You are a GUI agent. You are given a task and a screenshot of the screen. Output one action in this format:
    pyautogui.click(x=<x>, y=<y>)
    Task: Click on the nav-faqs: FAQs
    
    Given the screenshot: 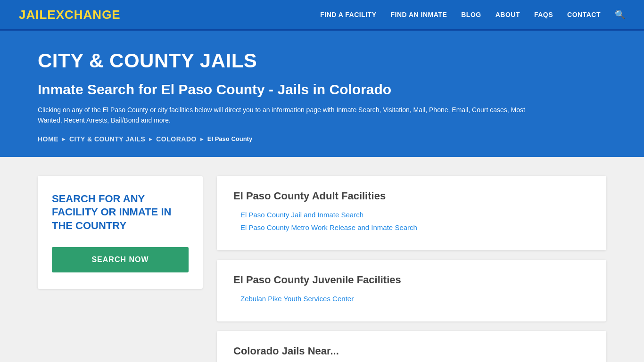 What is the action you would take?
    pyautogui.click(x=544, y=15)
    